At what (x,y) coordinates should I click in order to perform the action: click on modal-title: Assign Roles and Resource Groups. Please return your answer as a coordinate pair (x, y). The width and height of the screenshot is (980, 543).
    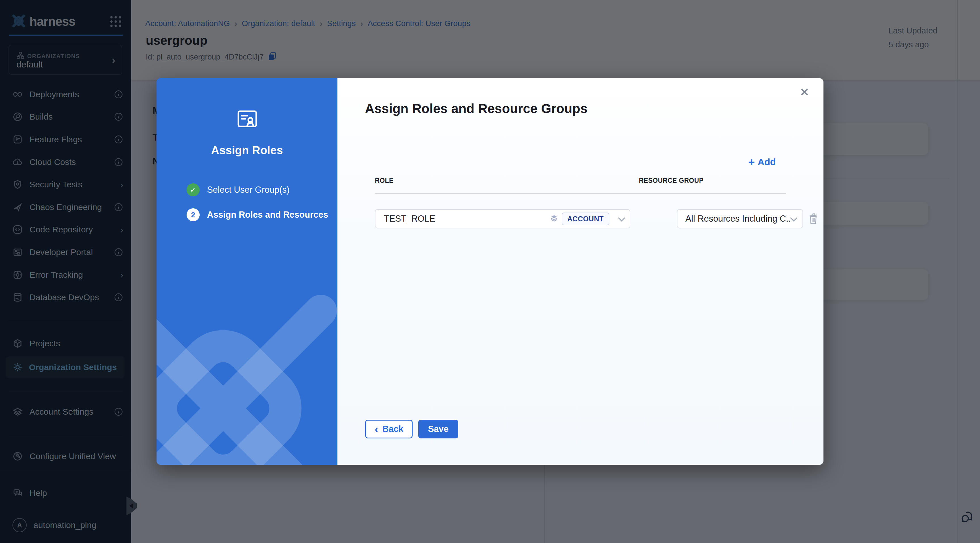
    Looking at the image, I should click on (476, 109).